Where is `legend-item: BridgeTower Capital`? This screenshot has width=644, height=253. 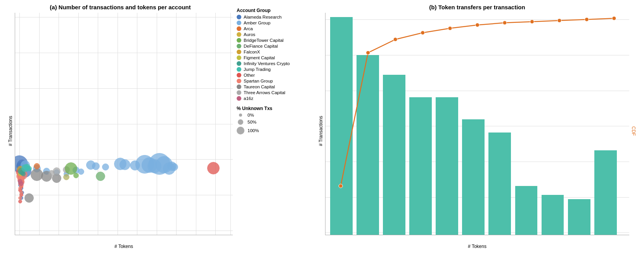 legend-item: BridgeTower Capital is located at coordinates (274, 40).